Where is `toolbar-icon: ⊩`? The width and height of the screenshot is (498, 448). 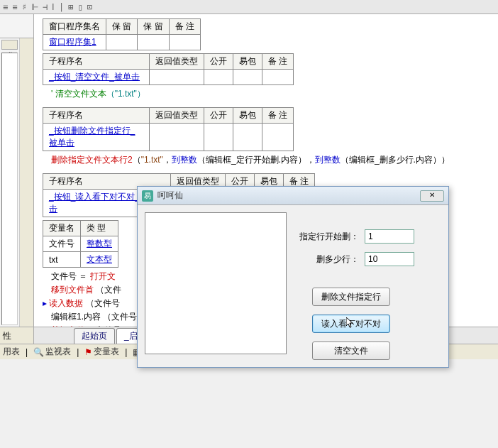
toolbar-icon: ⊩ is located at coordinates (35, 7).